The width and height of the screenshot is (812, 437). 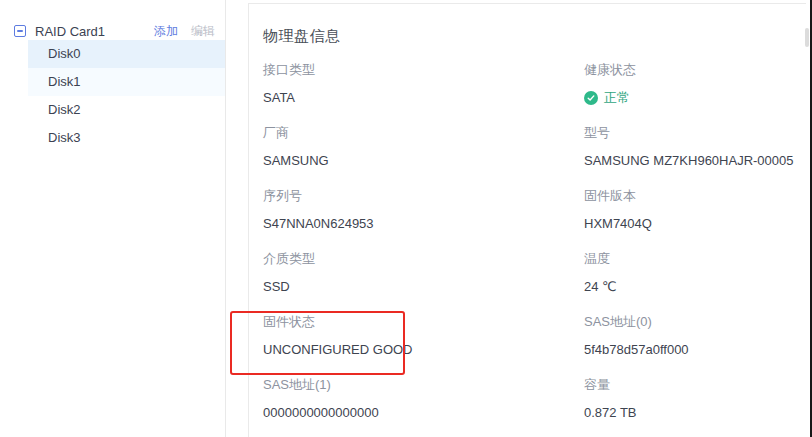 I want to click on field-label: 固件状态, so click(x=424, y=322).